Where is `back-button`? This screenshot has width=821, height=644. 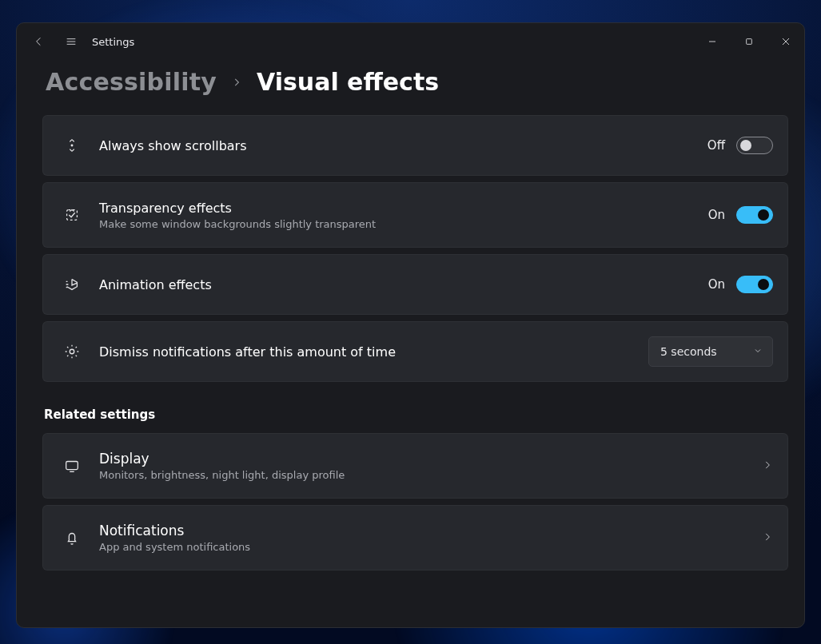 back-button is located at coordinates (39, 42).